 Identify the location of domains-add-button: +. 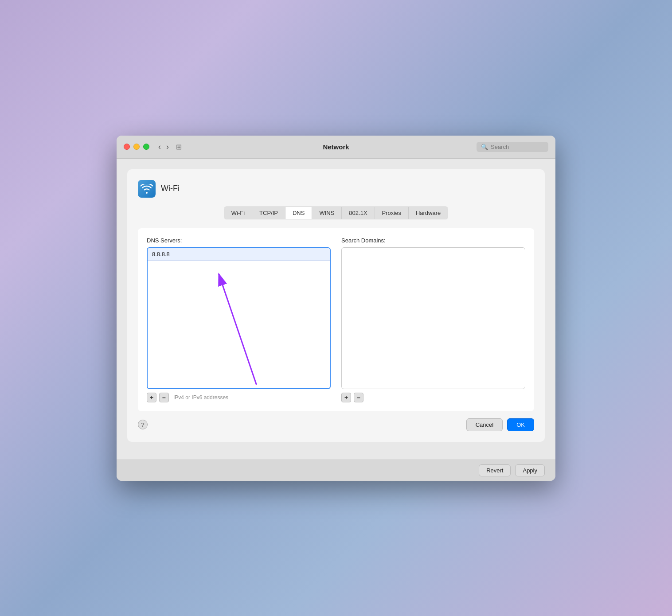
(346, 398).